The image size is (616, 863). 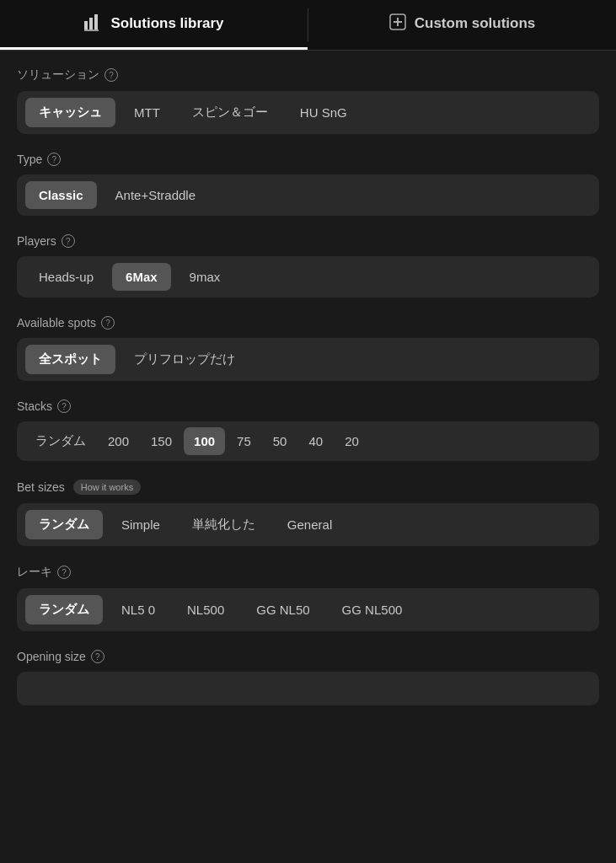 I want to click on bet-sizes-button-group: ランダム Simple 単純化した General, so click(x=308, y=524).